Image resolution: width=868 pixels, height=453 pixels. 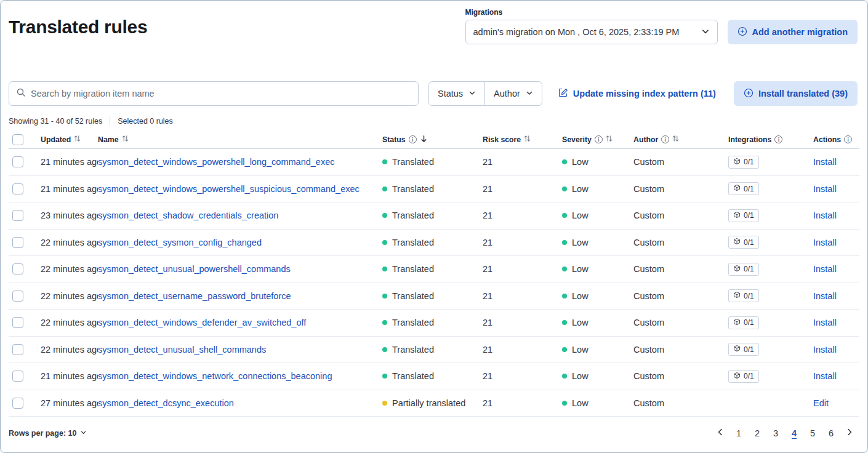 What do you see at coordinates (720, 433) in the screenshot?
I see `chevron-left-icon` at bounding box center [720, 433].